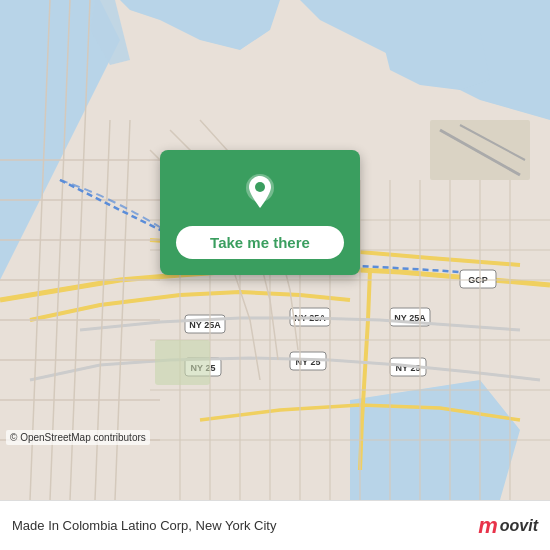  Describe the element at coordinates (508, 526) in the screenshot. I see `moovit-logo: m oovit` at that location.